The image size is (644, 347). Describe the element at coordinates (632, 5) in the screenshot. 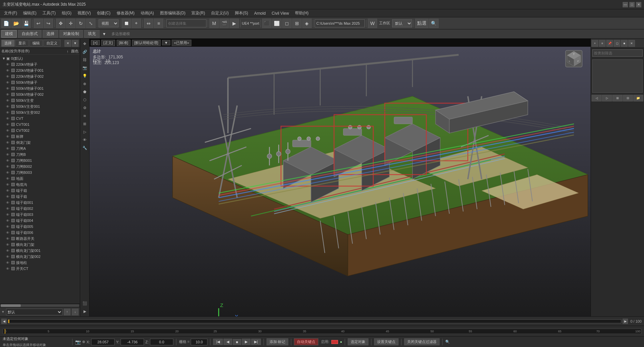

I see `maximize-btn: □` at that location.